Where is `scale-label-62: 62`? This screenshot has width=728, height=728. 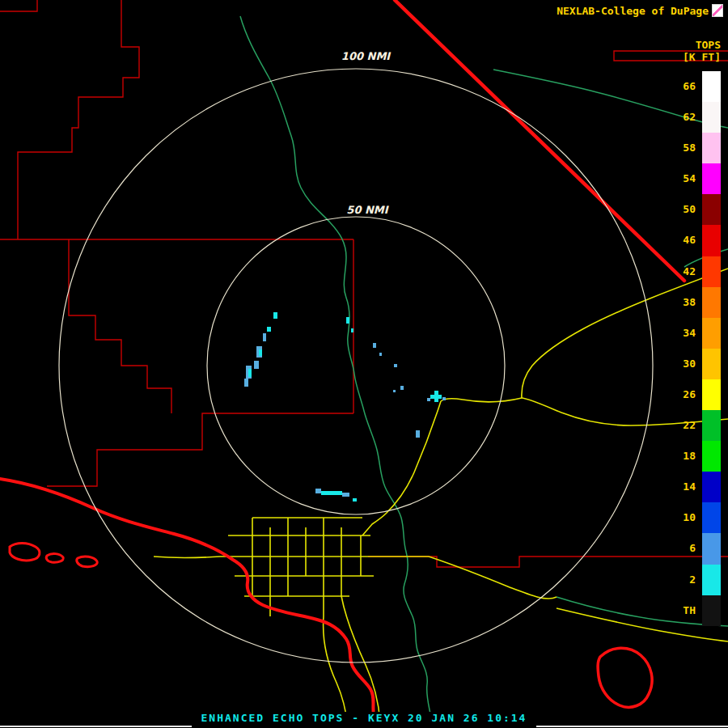
scale-label-62: 62 is located at coordinates (679, 117).